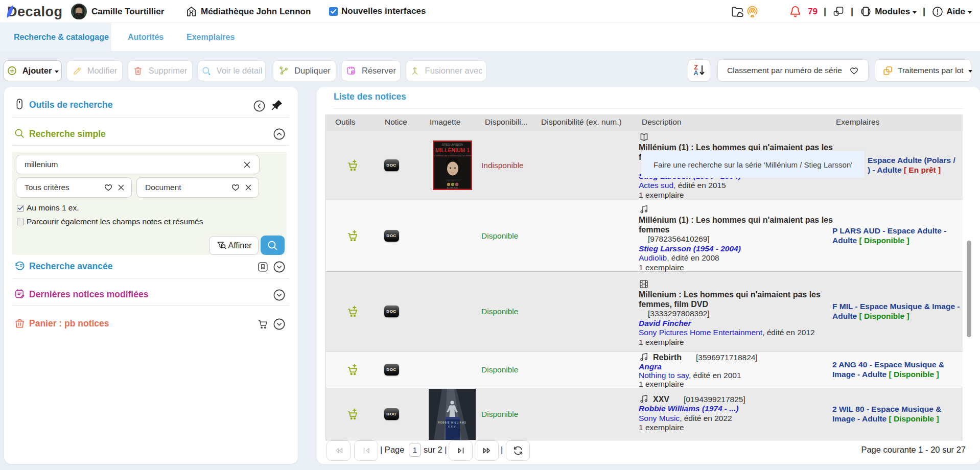  Describe the element at coordinates (56, 37) in the screenshot. I see `tab-recherche-catalogage: Recherche & catalogage` at that location.